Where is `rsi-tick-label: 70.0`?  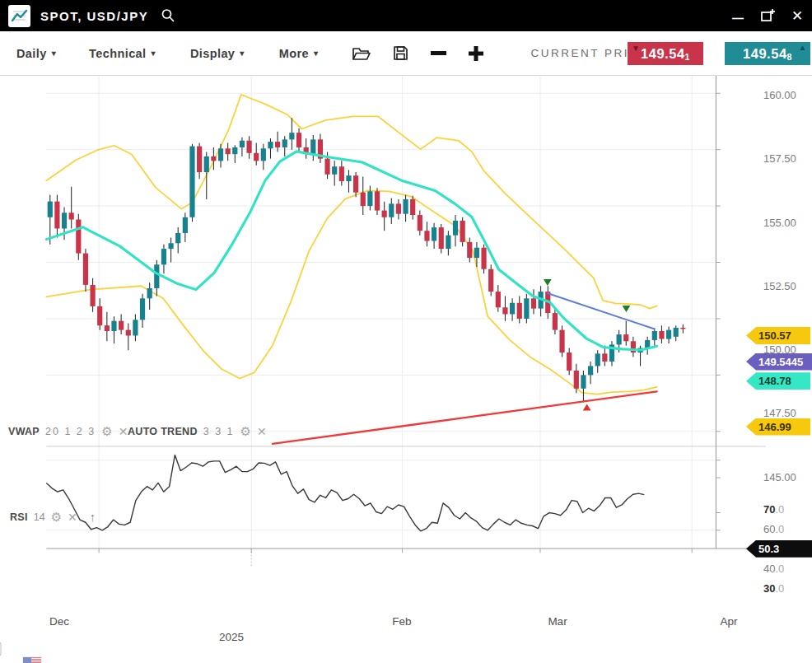 rsi-tick-label: 70.0 is located at coordinates (774, 509).